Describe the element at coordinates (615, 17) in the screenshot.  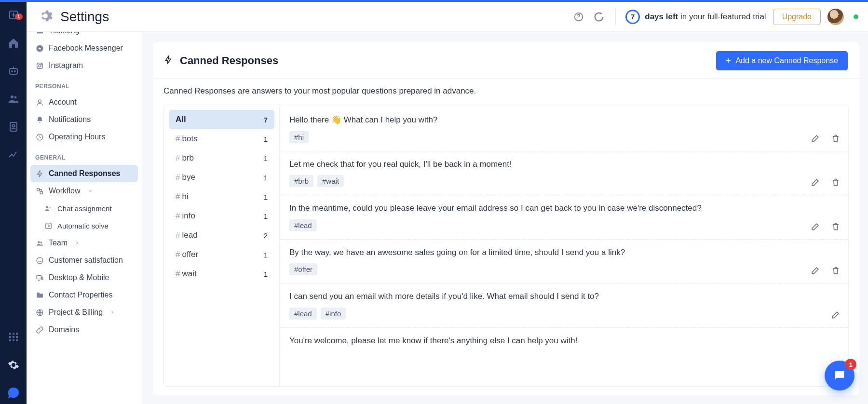
I see `header-divider` at that location.